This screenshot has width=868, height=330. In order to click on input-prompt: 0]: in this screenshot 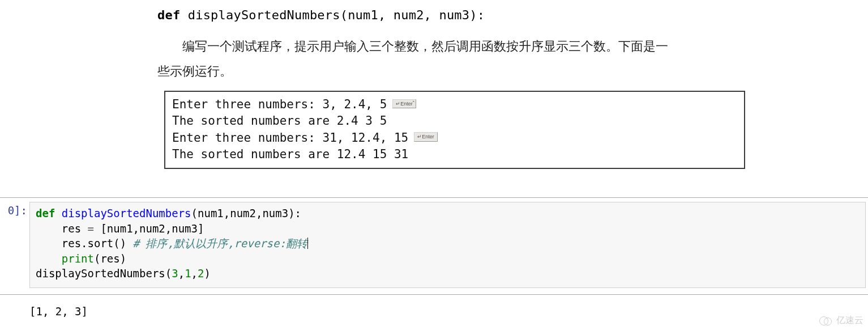, I will do `click(14, 210)`.